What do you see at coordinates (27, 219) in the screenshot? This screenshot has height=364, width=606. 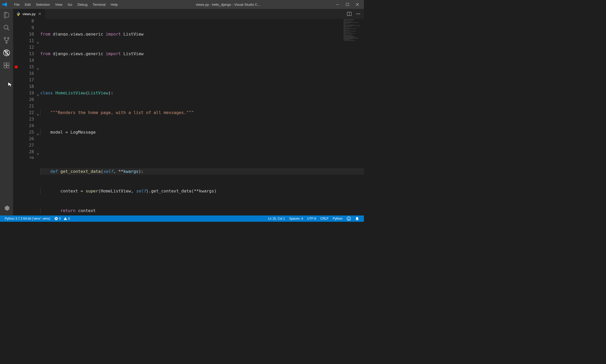 I see `status-python-env: Python 3.7.3 64-bit ('venv': venv)` at bounding box center [27, 219].